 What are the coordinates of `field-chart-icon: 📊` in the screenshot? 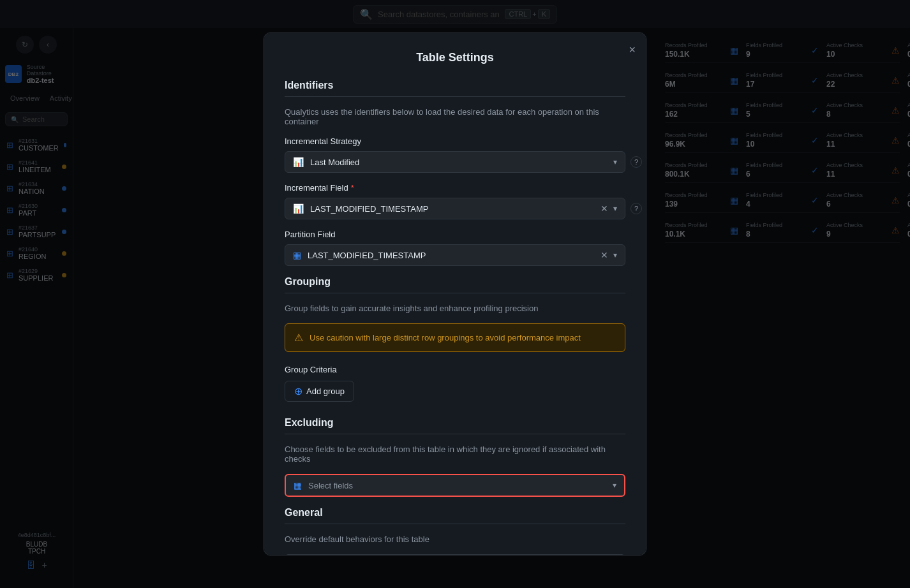 It's located at (299, 209).